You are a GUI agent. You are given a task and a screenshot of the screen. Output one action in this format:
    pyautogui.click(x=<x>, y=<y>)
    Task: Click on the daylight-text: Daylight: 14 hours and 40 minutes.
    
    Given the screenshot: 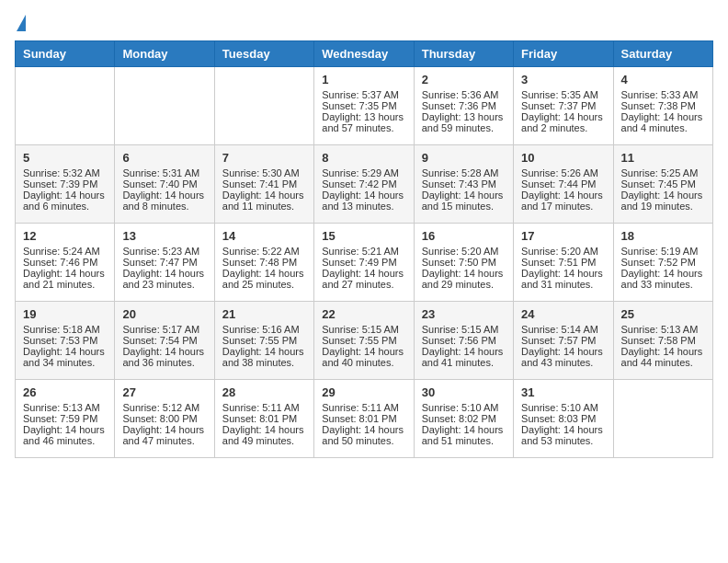 What is the action you would take?
    pyautogui.click(x=362, y=357)
    